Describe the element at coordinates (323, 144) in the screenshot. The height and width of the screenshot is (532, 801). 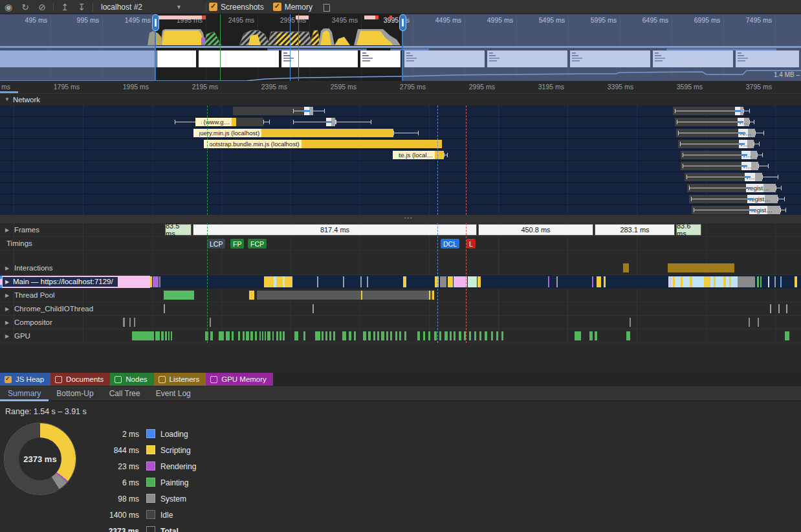
I see `network-request-chip: bootstrap.bundle.min.js (localhost)` at that location.